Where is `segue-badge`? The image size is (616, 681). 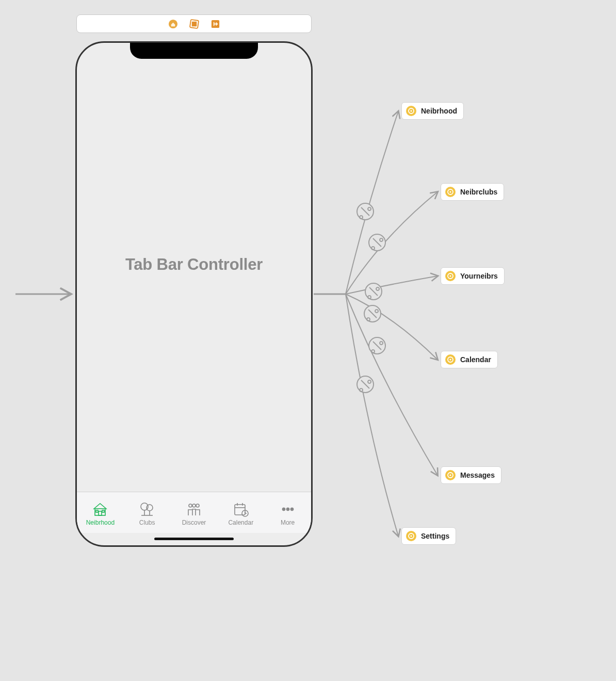 segue-badge is located at coordinates (371, 298).